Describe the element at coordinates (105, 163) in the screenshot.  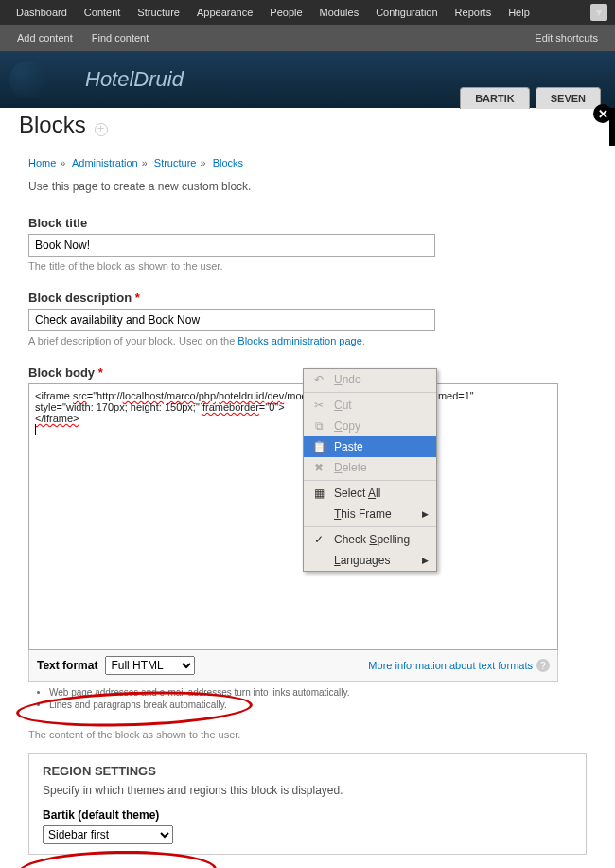
I see `crumb-admin: Administration` at that location.